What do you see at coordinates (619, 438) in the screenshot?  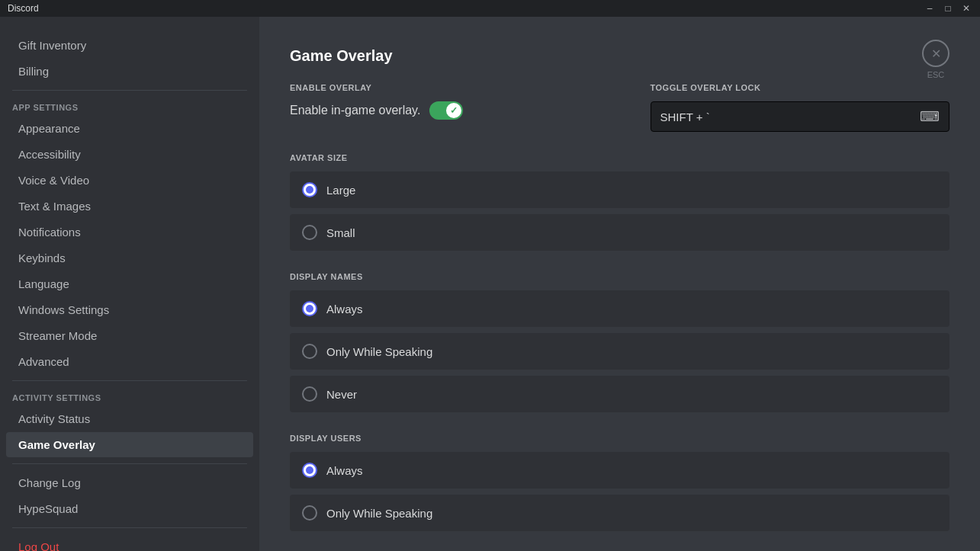 I see `display-users-label: DISPLAY USERS` at bounding box center [619, 438].